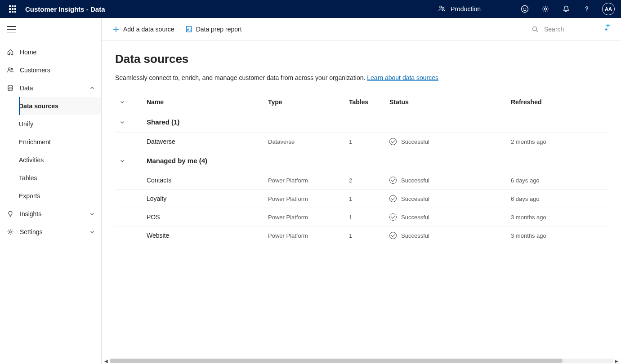 The image size is (621, 364). I want to click on table-group-row: Managed by me (4), so click(362, 161).